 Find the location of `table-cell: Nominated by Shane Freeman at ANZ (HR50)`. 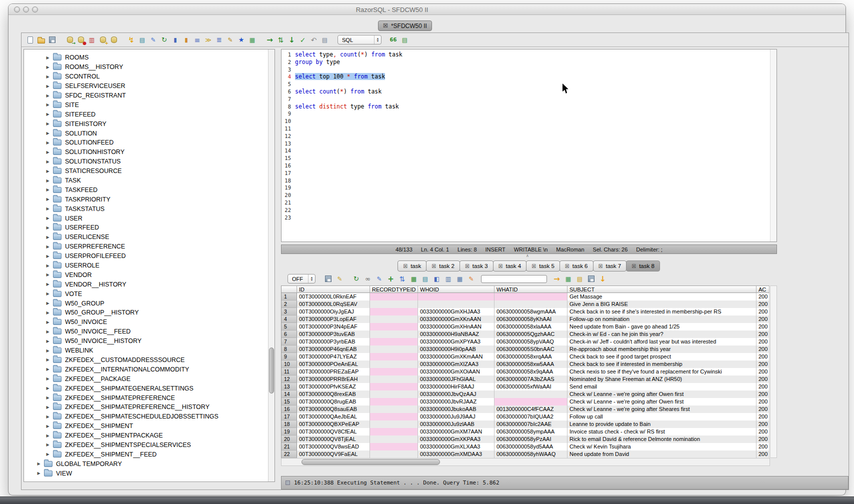

table-cell: Nominated by Shane Freeman at ANZ (HR50) is located at coordinates (662, 379).